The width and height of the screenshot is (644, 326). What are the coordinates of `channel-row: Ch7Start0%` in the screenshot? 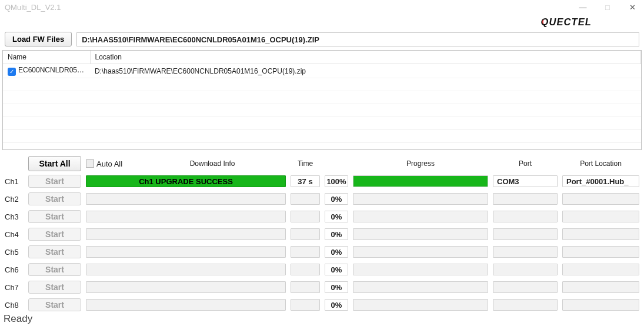 It's located at (322, 287).